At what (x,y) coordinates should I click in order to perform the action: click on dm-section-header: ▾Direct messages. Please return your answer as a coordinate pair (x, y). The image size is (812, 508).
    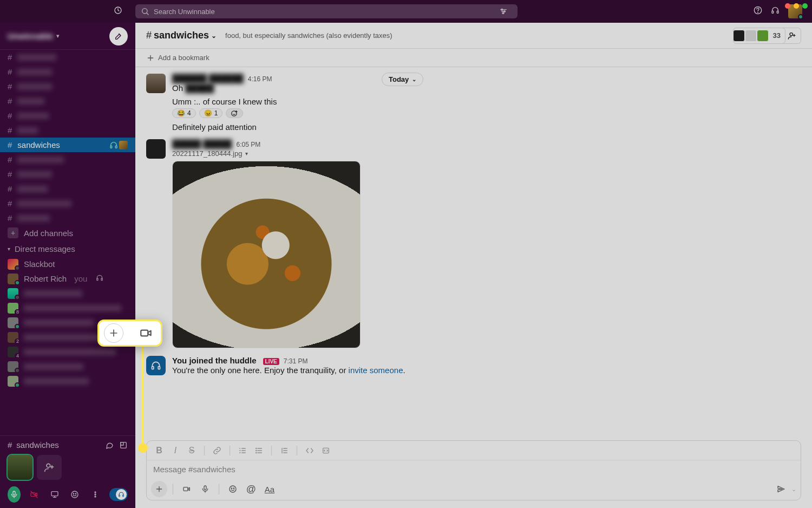
    Looking at the image, I should click on (68, 249).